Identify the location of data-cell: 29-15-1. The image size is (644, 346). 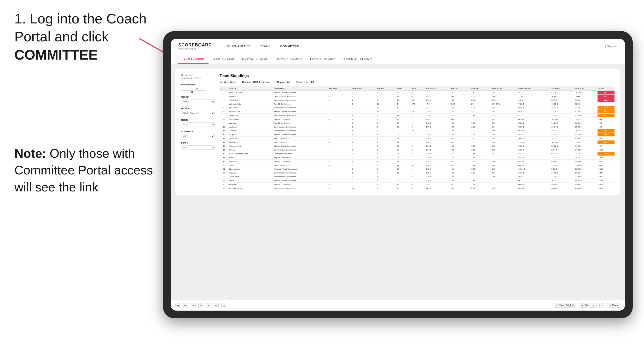
(586, 108).